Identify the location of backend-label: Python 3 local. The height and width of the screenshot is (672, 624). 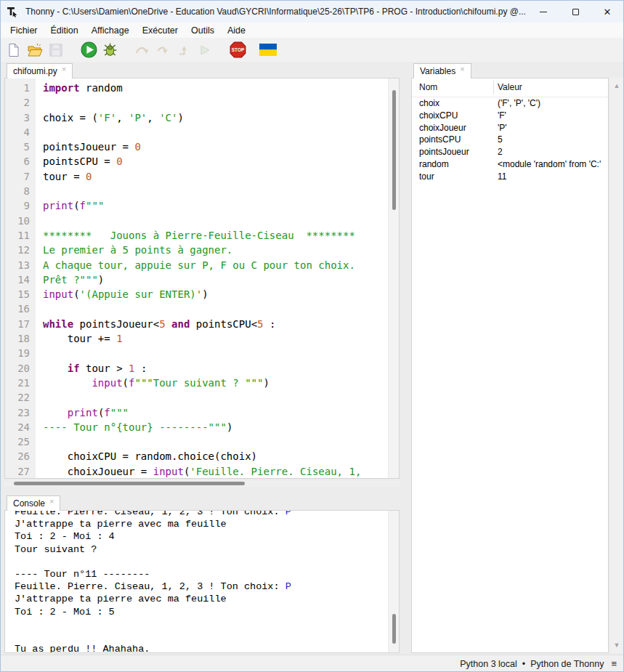
(488, 664).